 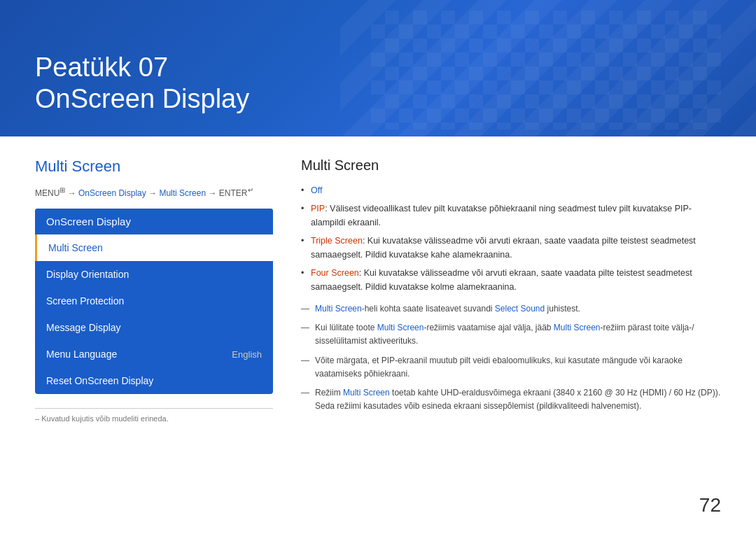 What do you see at coordinates (511, 367) in the screenshot?
I see `note-3: Võite märgata, et PIP-ekraanil muutub pi…` at bounding box center [511, 367].